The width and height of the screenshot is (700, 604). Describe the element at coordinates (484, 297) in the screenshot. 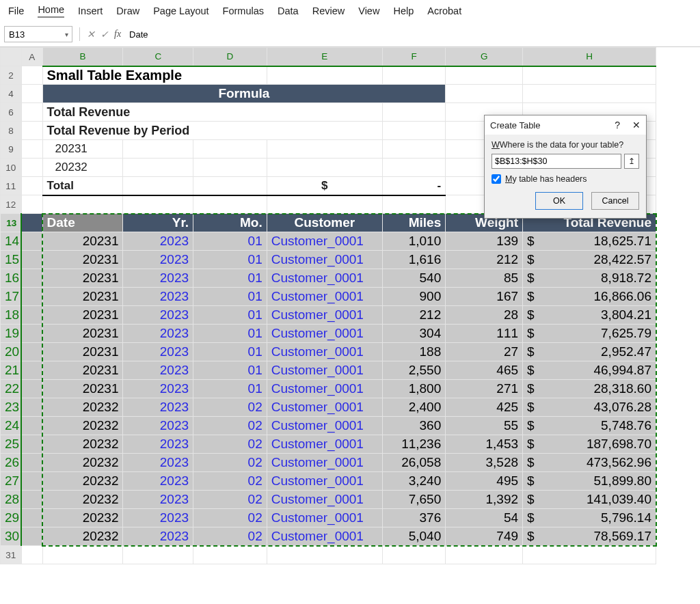

I see `cell-weight: 167` at that location.